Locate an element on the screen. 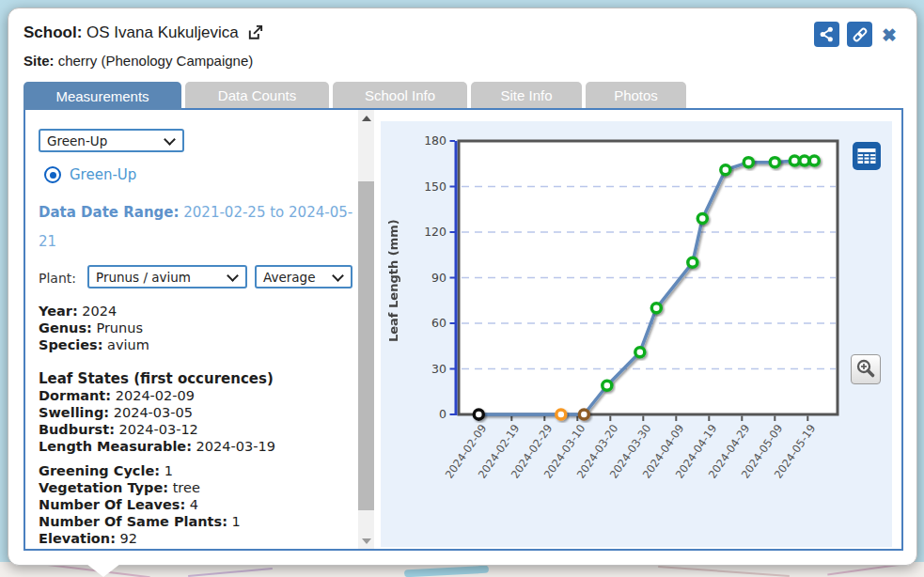  aggregate-select-value: Average is located at coordinates (290, 277).